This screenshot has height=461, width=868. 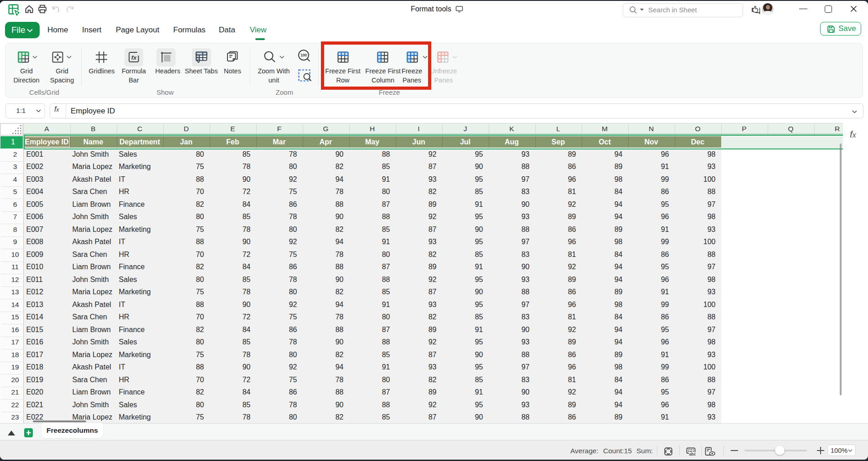 What do you see at coordinates (304, 55) in the screenshot?
I see `svg-text: 100` at bounding box center [304, 55].